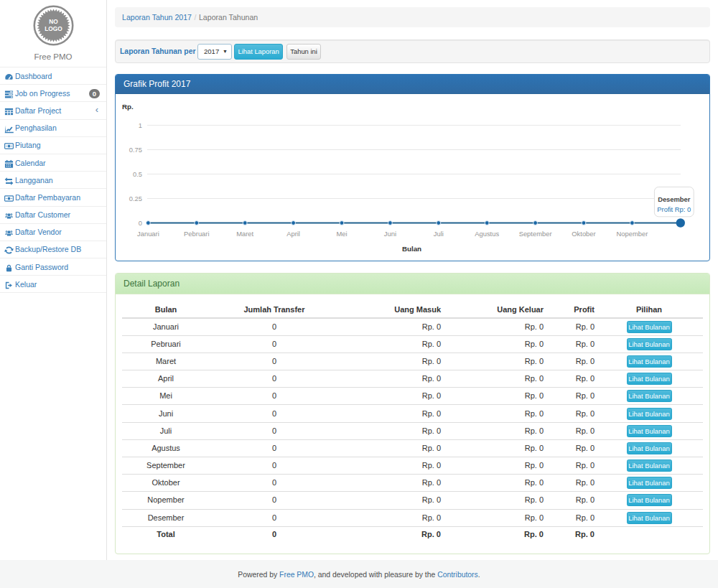 The width and height of the screenshot is (718, 588). What do you see at coordinates (633, 234) in the screenshot?
I see `svg-text: Nopember` at bounding box center [633, 234].